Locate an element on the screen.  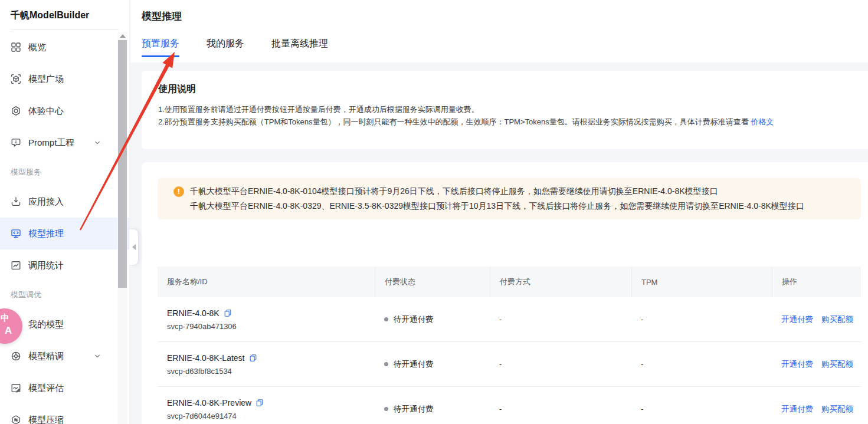
usage-line-2: 2.部分预置服务支持购买配额（TPM和Tokens量包），同一时刻只能有一种生效… is located at coordinates (507, 121).